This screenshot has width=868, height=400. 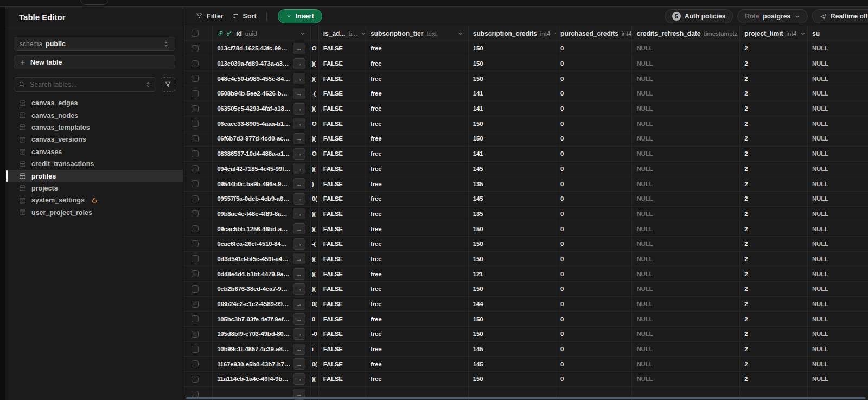 What do you see at coordinates (209, 16) in the screenshot?
I see `filter-button: Filter` at bounding box center [209, 16].